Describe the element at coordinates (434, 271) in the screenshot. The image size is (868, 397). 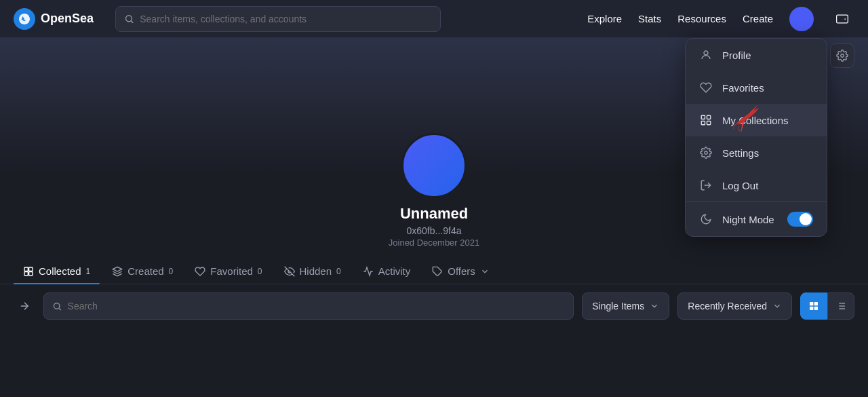
I see `tabs-bar: Collected 1 Created 0 Favorited 0 Hidden` at that location.